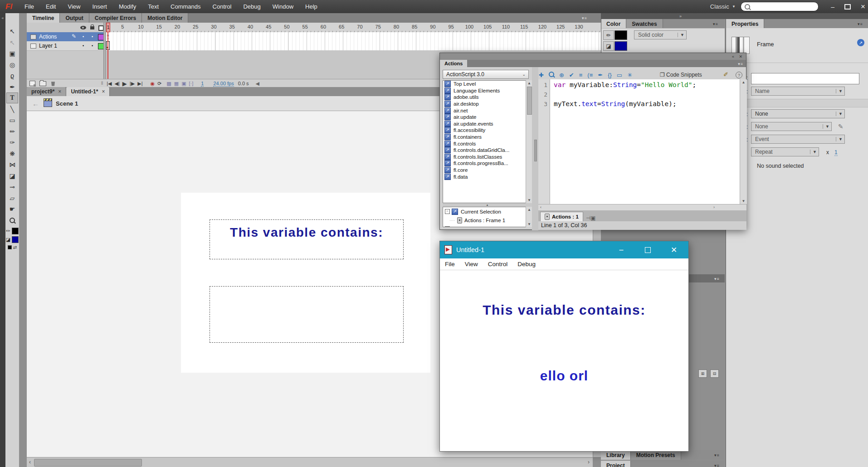  I want to click on player-titlebar: Untitled-1 – ✕, so click(564, 250).